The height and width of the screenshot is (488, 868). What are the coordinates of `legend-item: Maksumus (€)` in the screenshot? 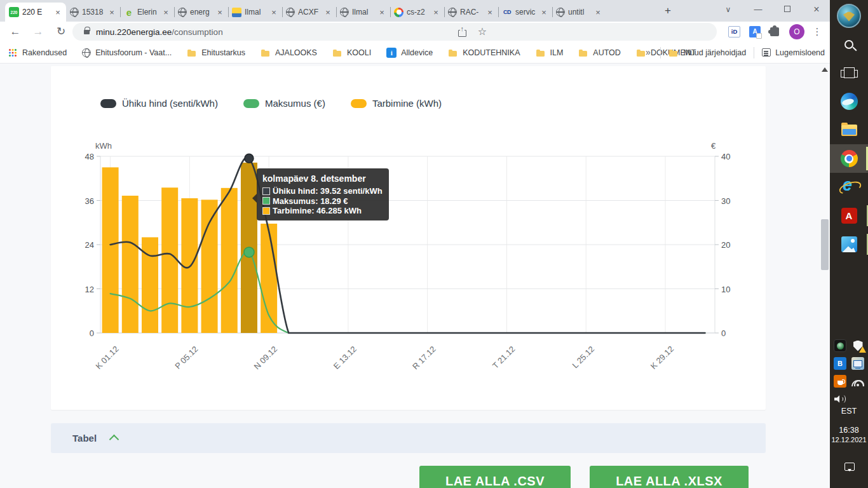 It's located at (285, 103).